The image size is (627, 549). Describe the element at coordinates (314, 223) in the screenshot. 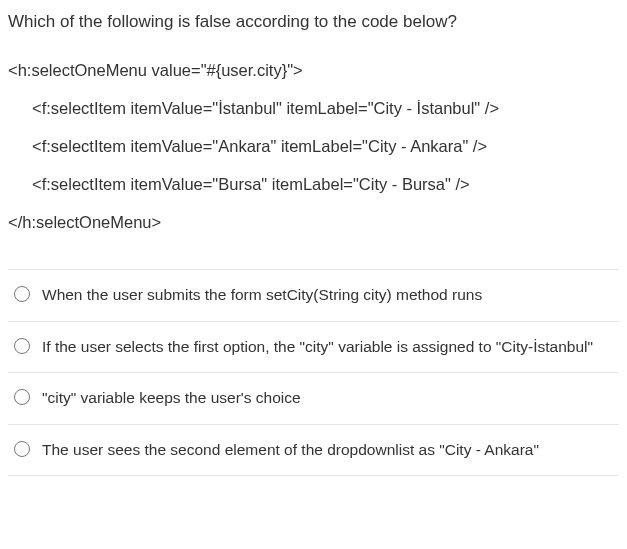

I see `code-line-5: </h:selectOneMenu>` at that location.